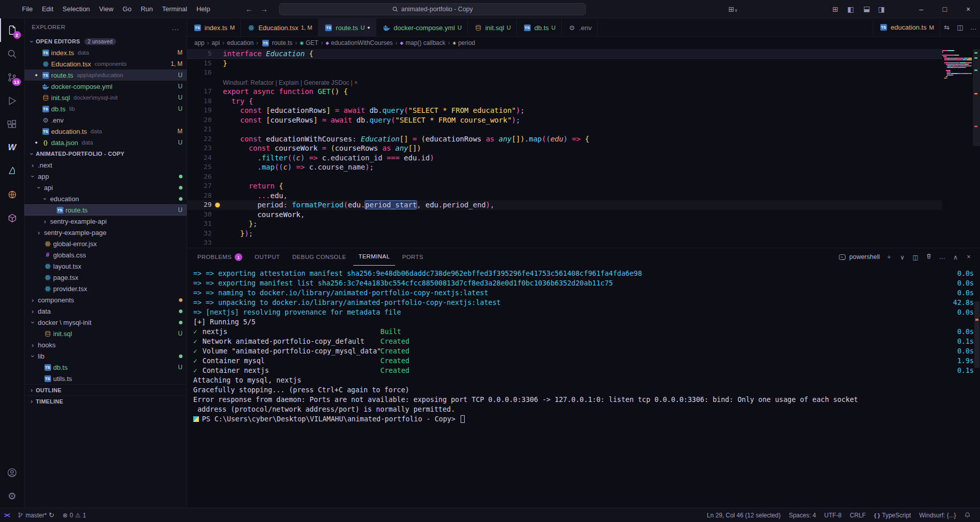 The image size is (980, 522). What do you see at coordinates (960, 28) in the screenshot?
I see `split-editor-icon: ◫` at bounding box center [960, 28].